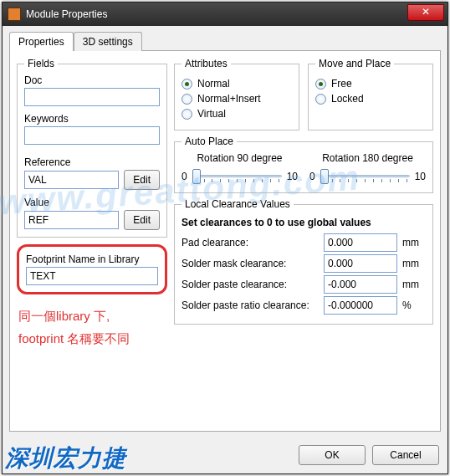 This screenshot has height=476, width=450. What do you see at coordinates (361, 243) in the screenshot?
I see `pad-clearance-input` at bounding box center [361, 243].